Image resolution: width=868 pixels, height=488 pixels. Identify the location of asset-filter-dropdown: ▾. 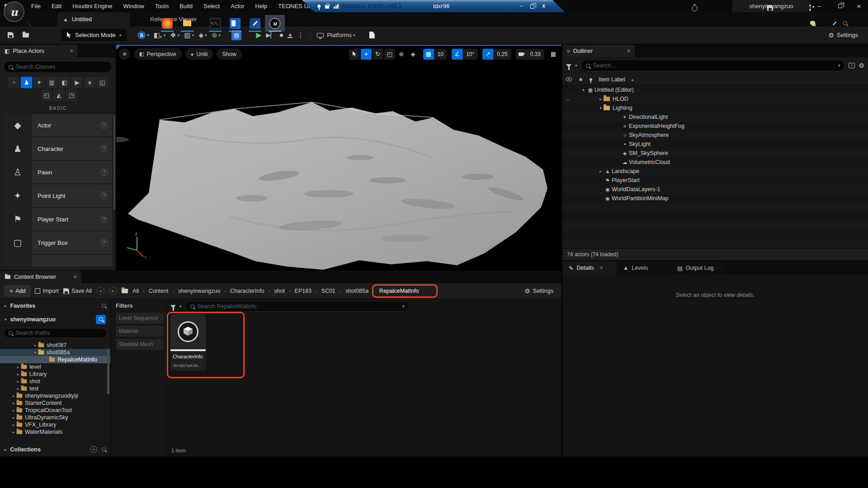
(181, 306).